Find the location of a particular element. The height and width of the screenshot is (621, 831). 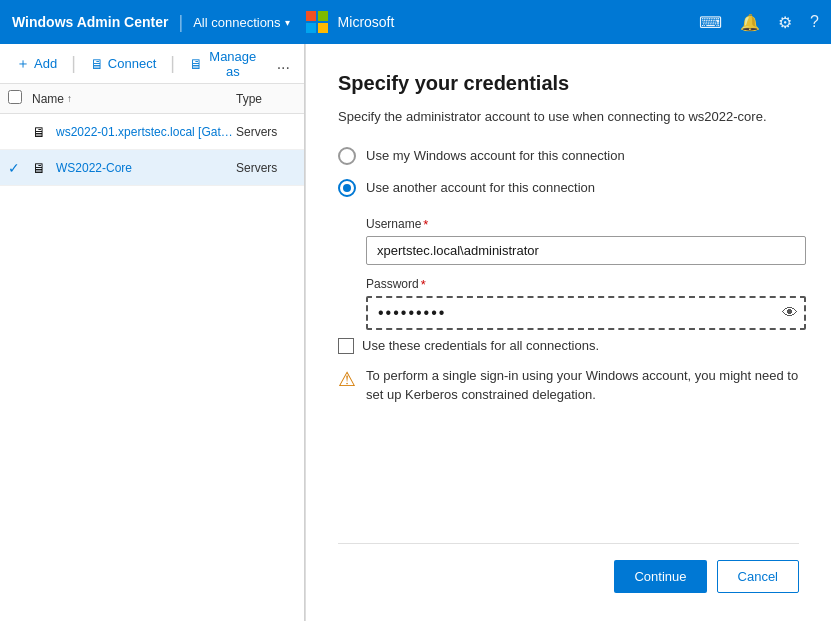

more-button: ... is located at coordinates (284, 64).